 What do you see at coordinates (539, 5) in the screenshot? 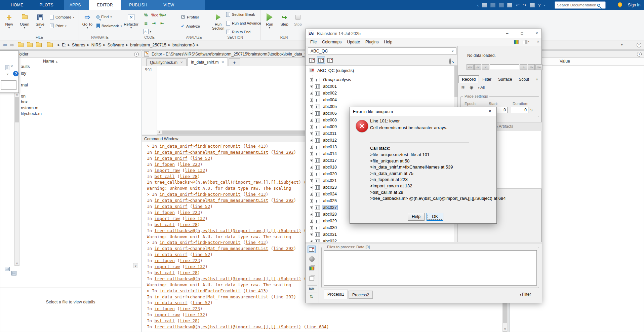
I see `help-icon: ?` at bounding box center [539, 5].